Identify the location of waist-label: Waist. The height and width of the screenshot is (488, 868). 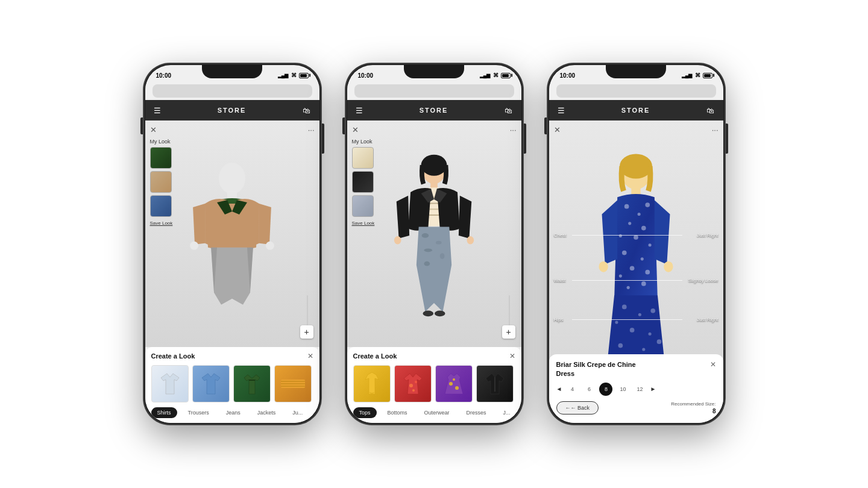
(563, 281).